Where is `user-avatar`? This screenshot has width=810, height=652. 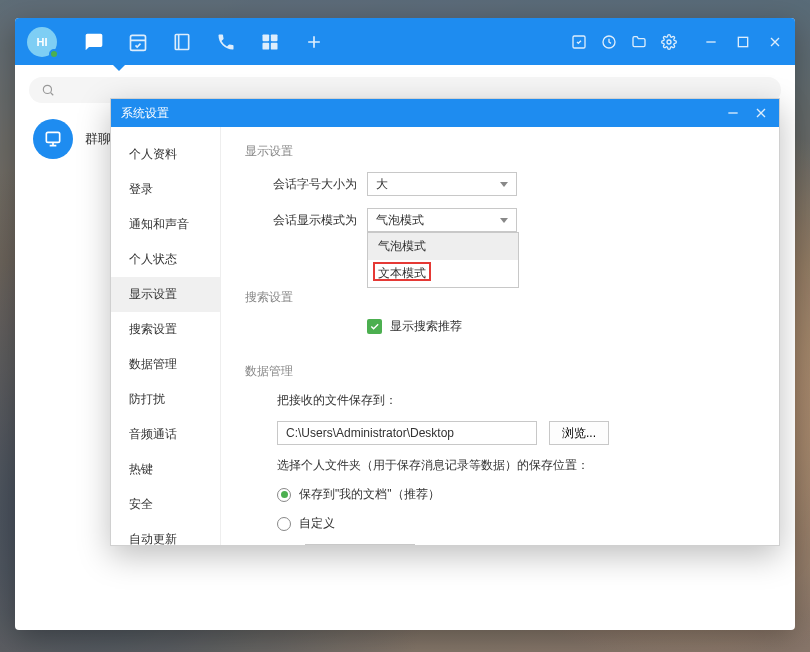
user-avatar is located at coordinates (42, 42).